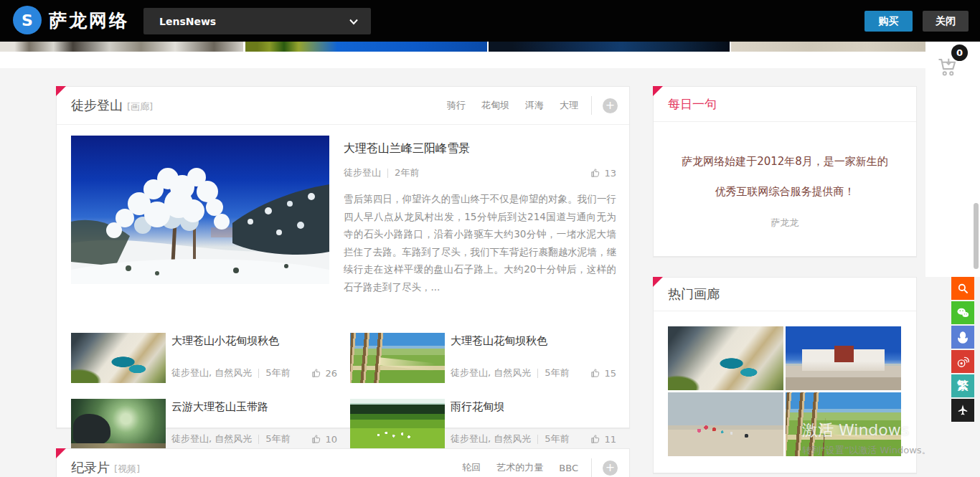  What do you see at coordinates (785, 384) in the screenshot?
I see `gallery-grid` at bounding box center [785, 384].